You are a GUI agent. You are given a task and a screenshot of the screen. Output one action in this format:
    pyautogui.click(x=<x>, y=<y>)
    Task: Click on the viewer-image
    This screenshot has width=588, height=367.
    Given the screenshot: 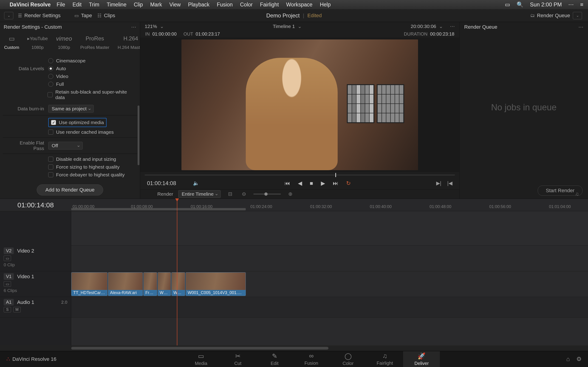 What is the action you would take?
    pyautogui.click(x=300, y=105)
    